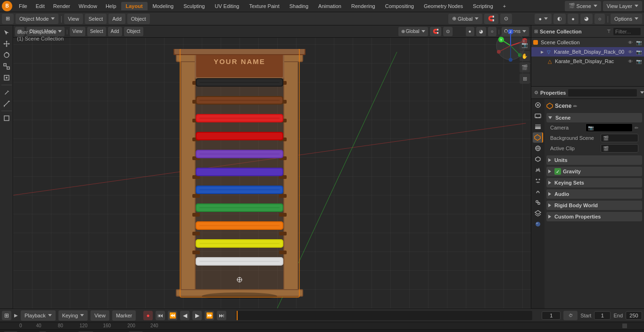 Image resolution: width=644 pixels, height=332 pixels. I want to click on add-box-tool, so click(7, 118).